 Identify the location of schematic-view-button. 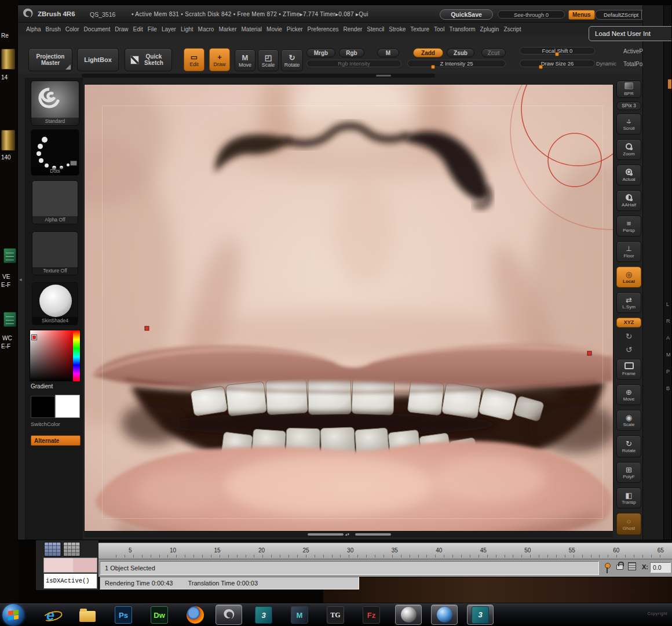
(72, 549).